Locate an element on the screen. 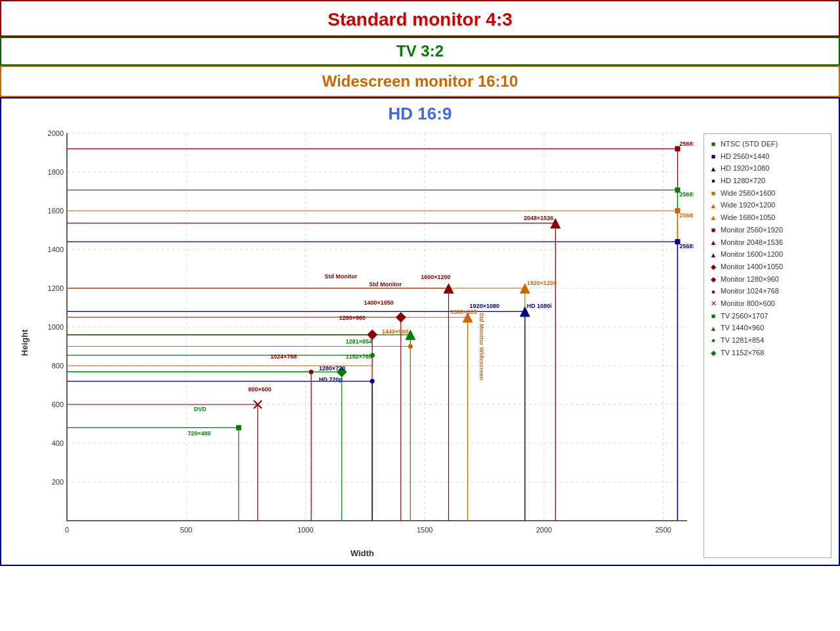 The width and height of the screenshot is (840, 631). y-axis-label: Height is located at coordinates (25, 342).